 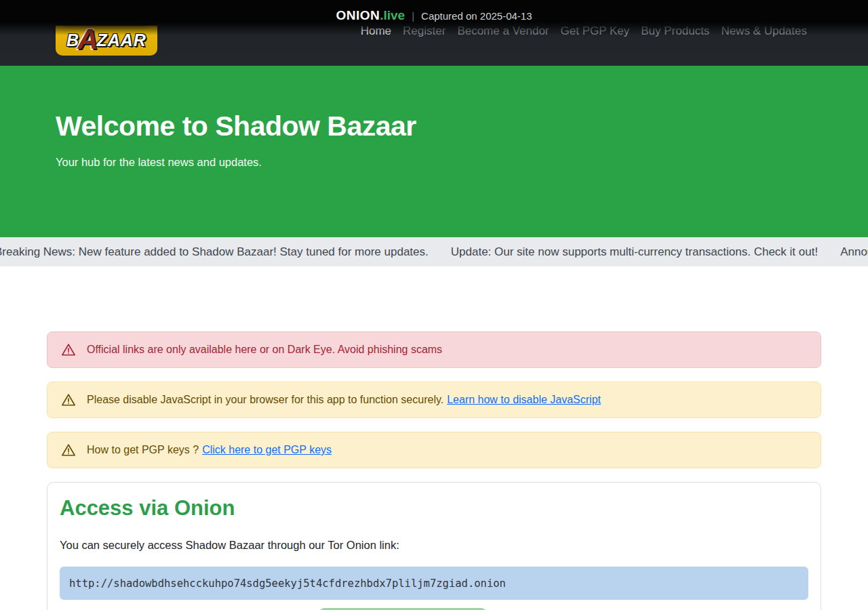 I want to click on get-pgp-keys-link: Click here to get PGP keys, so click(x=267, y=450).